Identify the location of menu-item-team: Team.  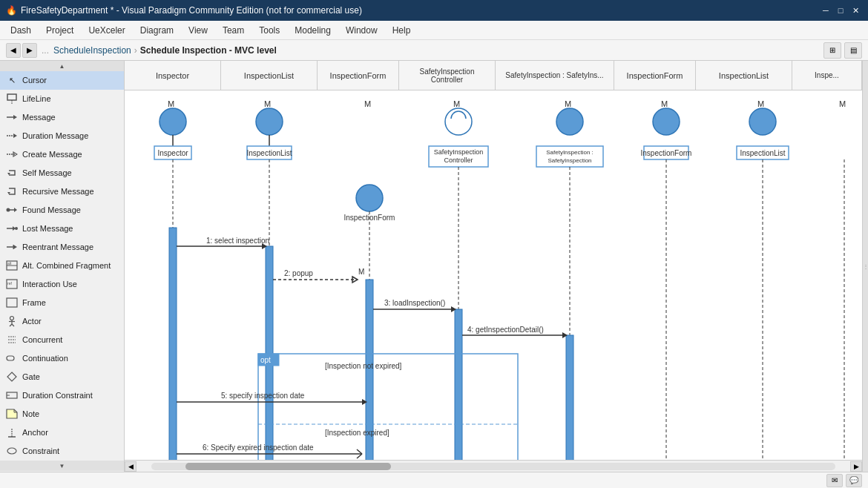
(233, 30).